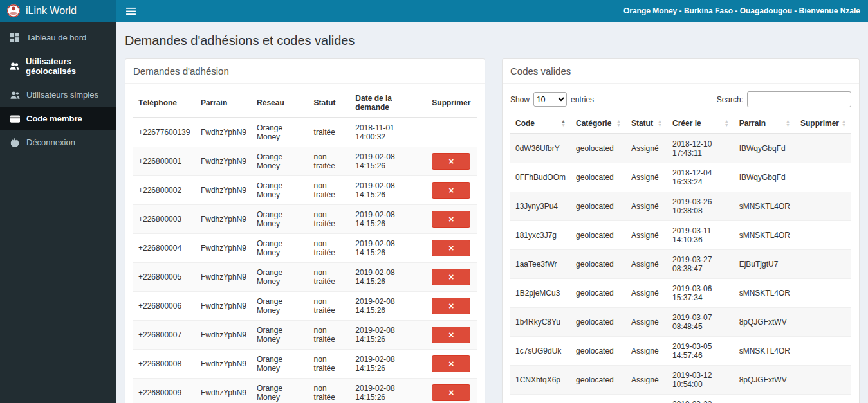 The width and height of the screenshot is (868, 403). Describe the element at coordinates (764, 265) in the screenshot. I see `parrain-cell: EjBuTjgtU7` at that location.